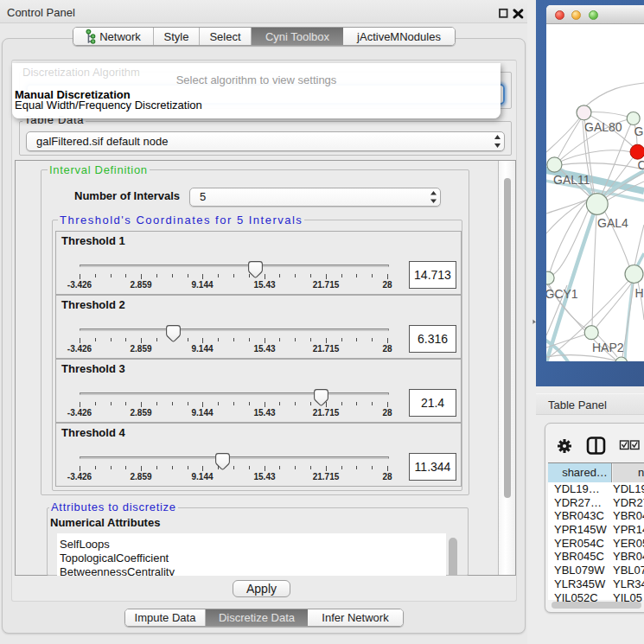 This screenshot has height=644, width=644. I want to click on svg-text: GAL4, so click(613, 223).